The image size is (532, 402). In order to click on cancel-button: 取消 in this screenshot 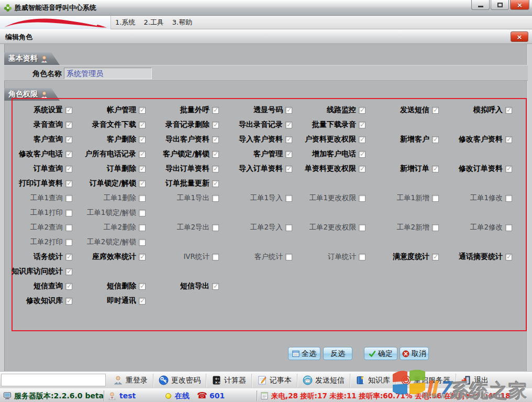, I will do `click(414, 353)`.